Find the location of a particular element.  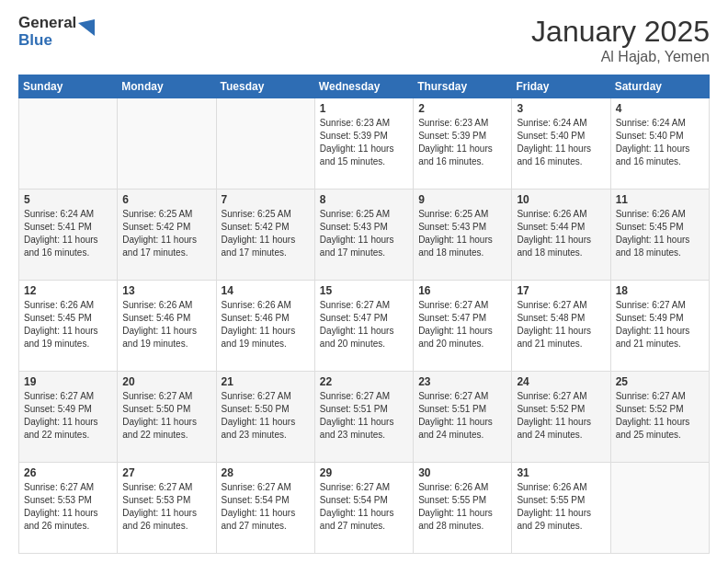

table-row: 12Sunrise: 6:26 AMSunset: 5:45 PMDayligh… is located at coordinates (68, 326).